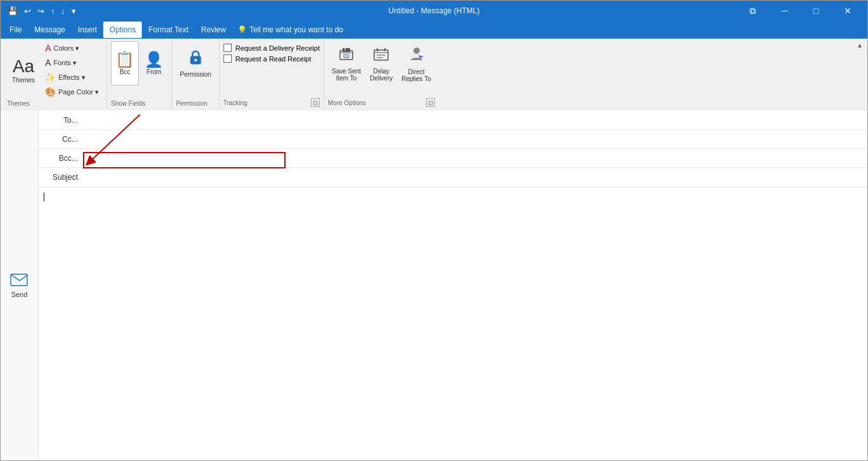 The height and width of the screenshot is (461, 868). I want to click on more-icon: ▾, so click(73, 11).